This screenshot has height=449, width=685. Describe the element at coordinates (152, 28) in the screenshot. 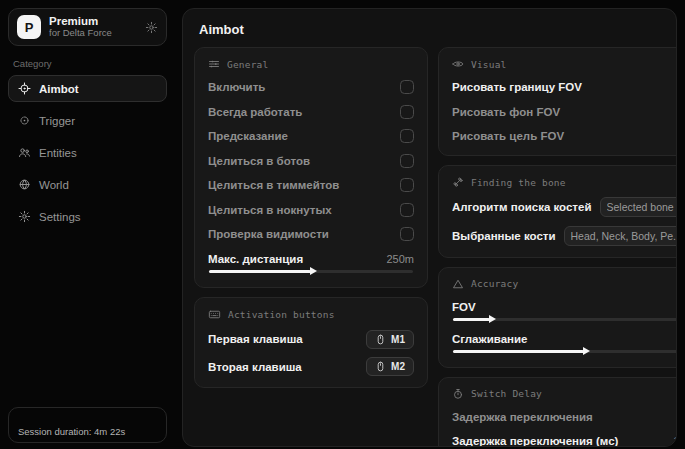

I see `settings-gear-icon` at that location.